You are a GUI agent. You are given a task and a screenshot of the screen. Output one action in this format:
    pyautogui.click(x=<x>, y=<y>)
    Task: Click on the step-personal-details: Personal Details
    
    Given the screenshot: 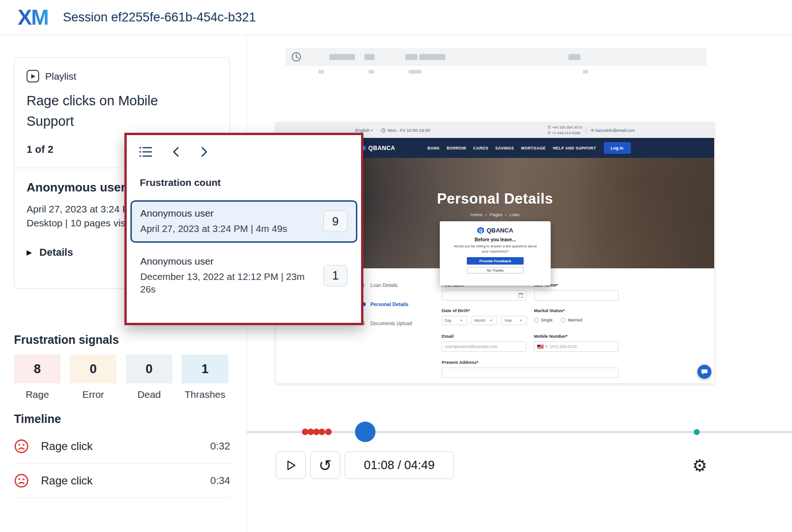 What is the action you would take?
    pyautogui.click(x=387, y=304)
    